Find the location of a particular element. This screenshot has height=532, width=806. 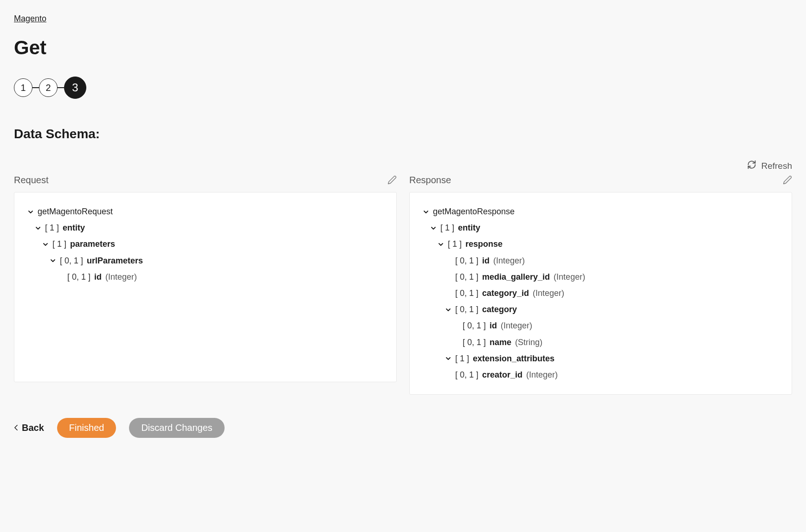

tree-node-name: urlParameters is located at coordinates (115, 261).